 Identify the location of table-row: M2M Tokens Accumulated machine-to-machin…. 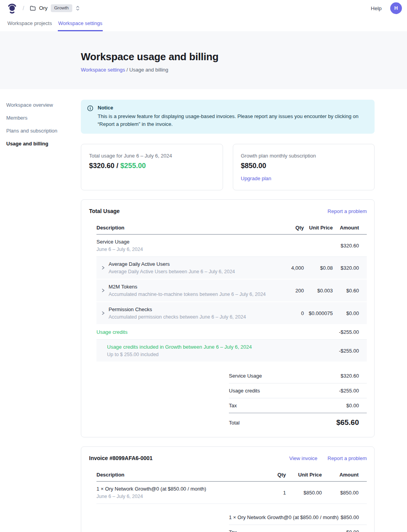
(232, 291).